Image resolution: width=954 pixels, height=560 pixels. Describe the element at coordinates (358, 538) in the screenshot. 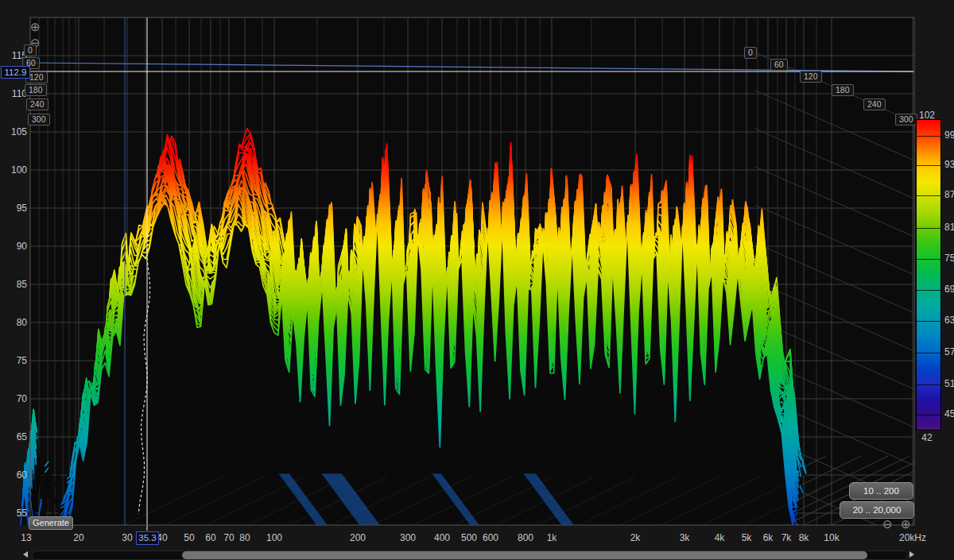

I see `freq-tick-label: 200` at that location.